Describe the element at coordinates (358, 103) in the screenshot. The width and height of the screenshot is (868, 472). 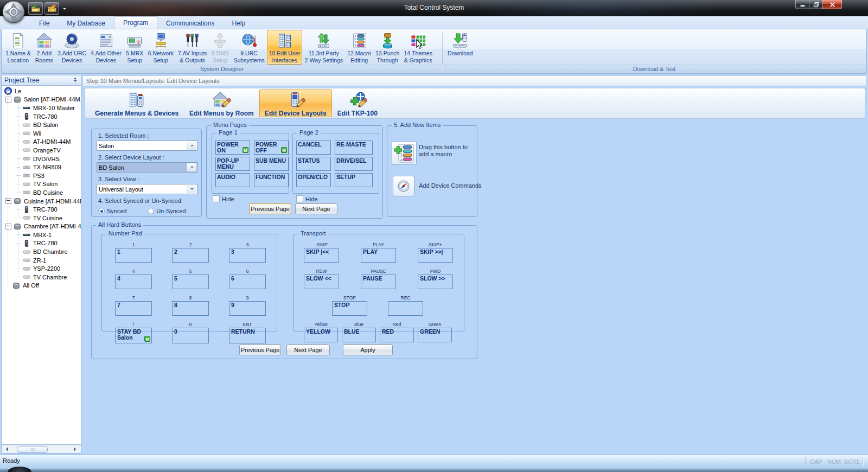
I see `toolbar-edit-tkp-100: Edit TKP-100` at that location.